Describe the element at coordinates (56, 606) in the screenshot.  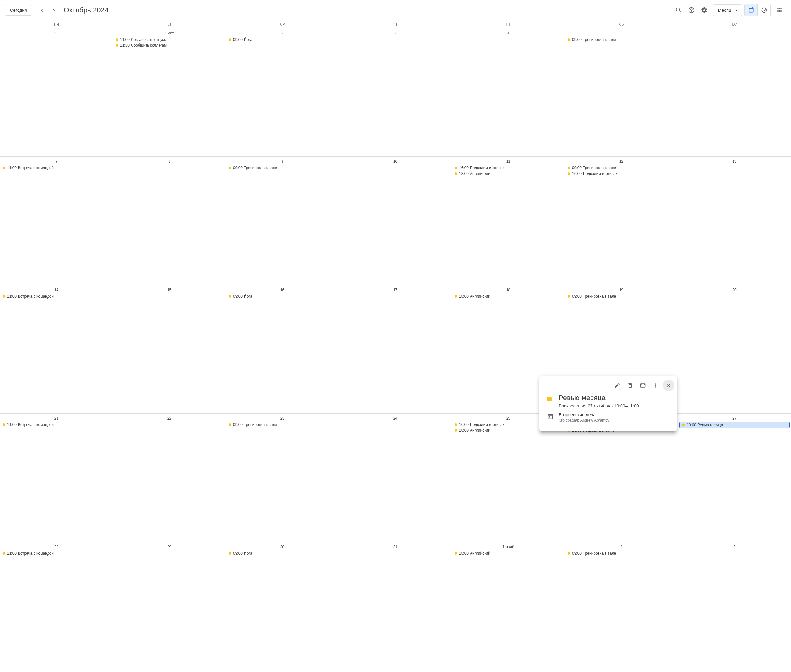
I see `day-cell: 2811:00Встреча с командой` at that location.